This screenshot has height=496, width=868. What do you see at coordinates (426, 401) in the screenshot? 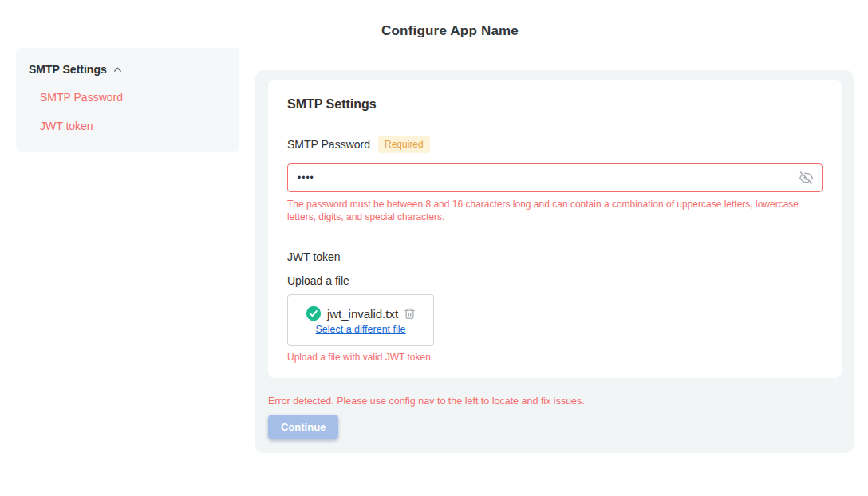
I see `form-error-banner: Error detected. Please use config nav to…` at bounding box center [426, 401].